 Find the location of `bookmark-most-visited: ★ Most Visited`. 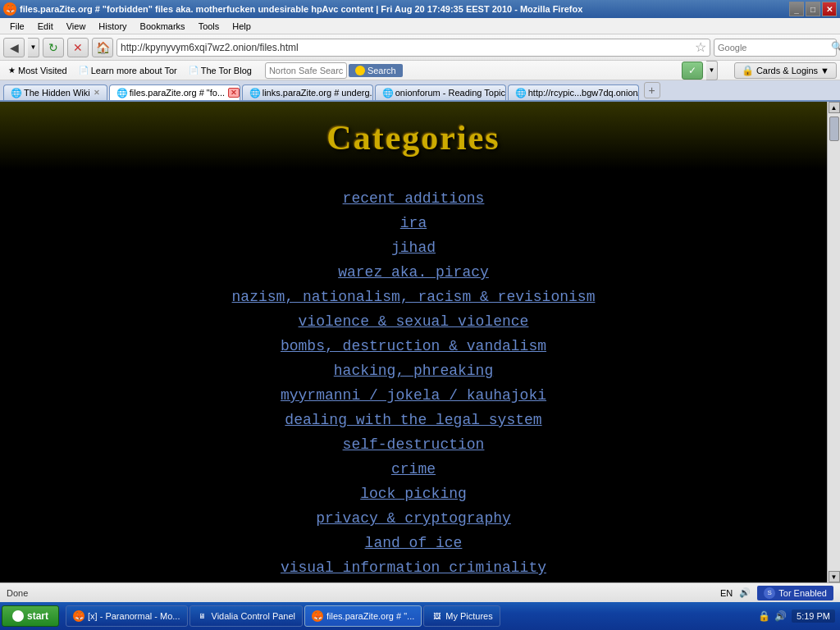

bookmark-most-visited: ★ Most Visited is located at coordinates (38, 71).